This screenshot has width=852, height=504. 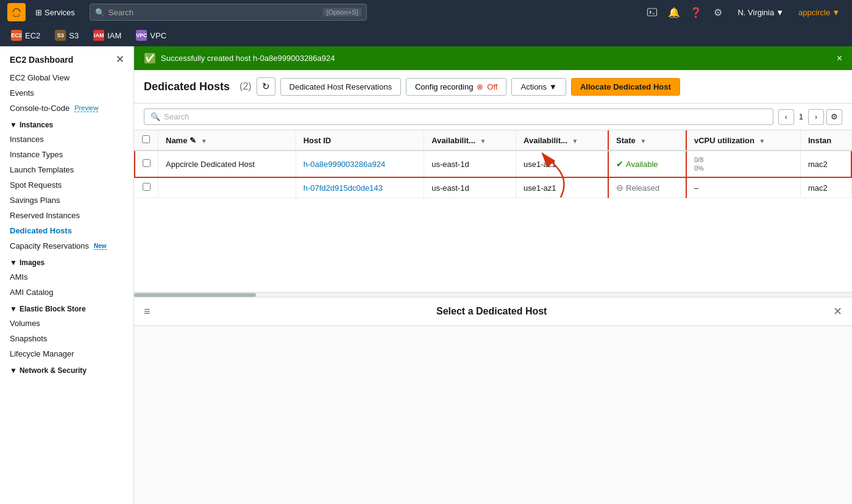 What do you see at coordinates (647, 164) in the screenshot?
I see `status-available: ✔ Available` at bounding box center [647, 164].